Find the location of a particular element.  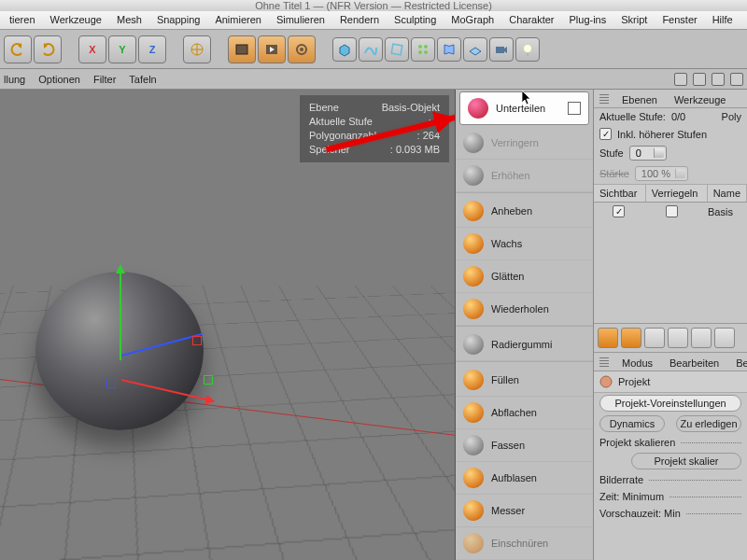

decrease-icon is located at coordinates (473, 143).